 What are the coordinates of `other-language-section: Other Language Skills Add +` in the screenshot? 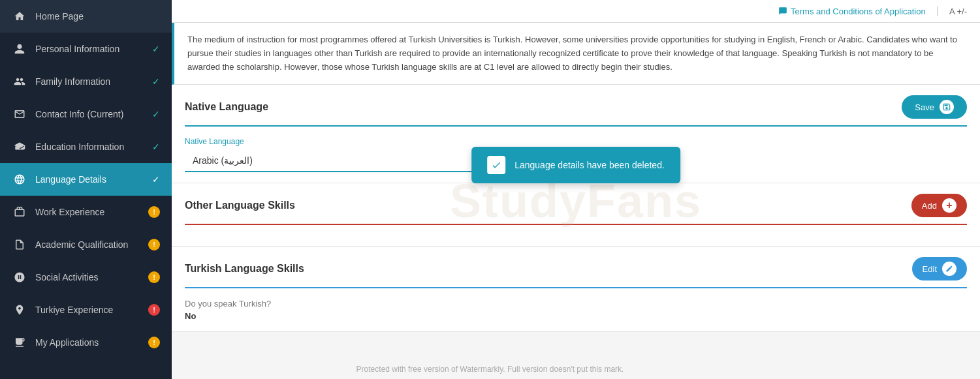 It's located at (576, 215).